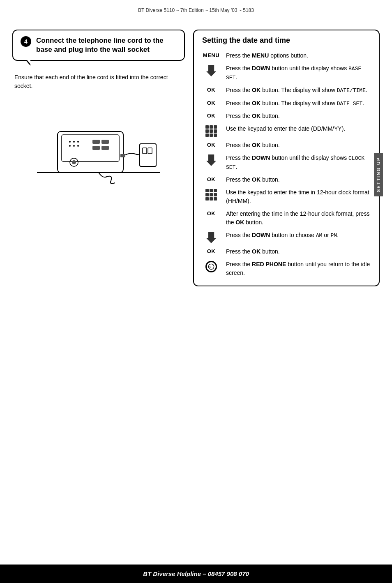 Image resolution: width=392 pixels, height=583 pixels. I want to click on instruction-text-ok1: Press the OK button. The display will sh…, so click(298, 90).